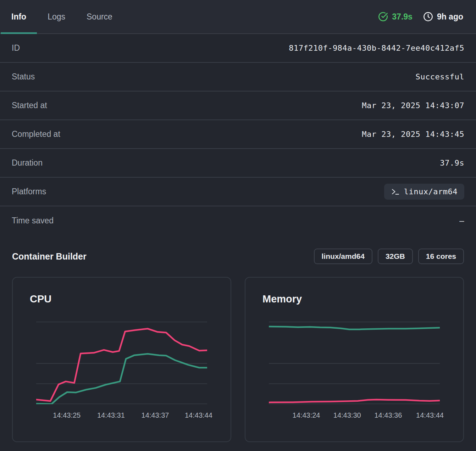 This screenshot has width=476, height=451. I want to click on build-duration-status: 37.9s, so click(395, 17).